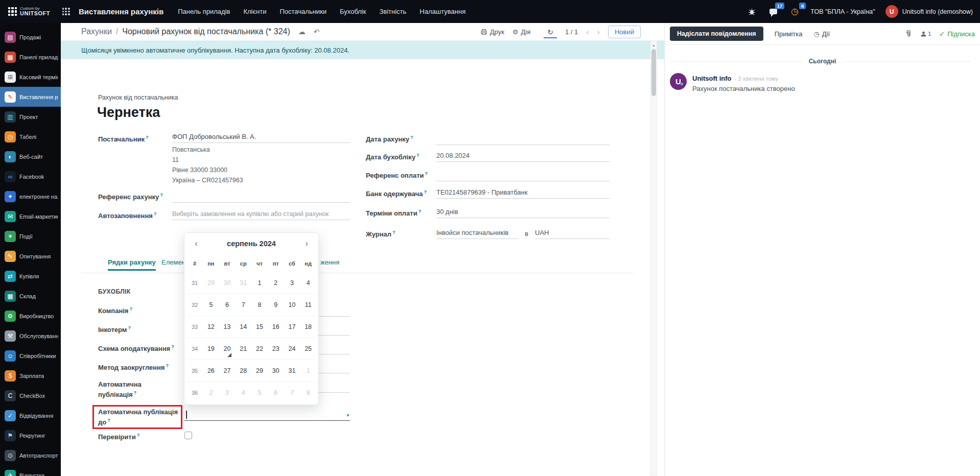 Image resolution: width=980 pixels, height=476 pixels. Describe the element at coordinates (31, 296) in the screenshot. I see `sidebar-item: ▦Склад` at that location.